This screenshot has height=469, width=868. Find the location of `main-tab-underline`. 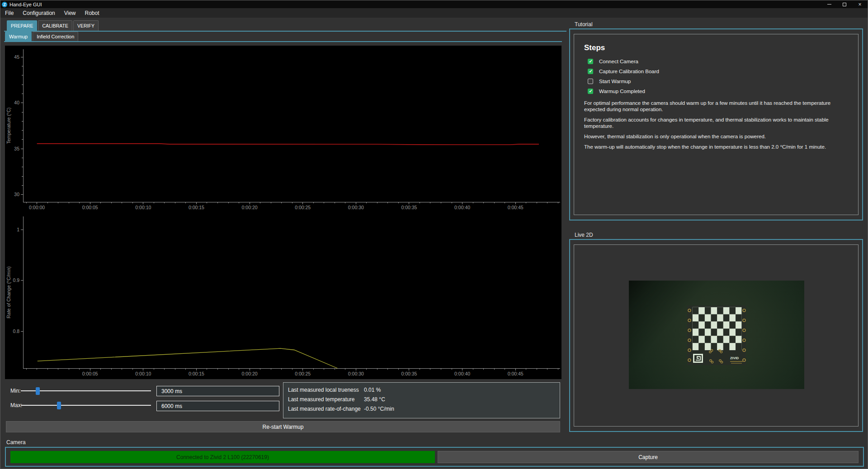

main-tab-underline is located at coordinates (285, 31).